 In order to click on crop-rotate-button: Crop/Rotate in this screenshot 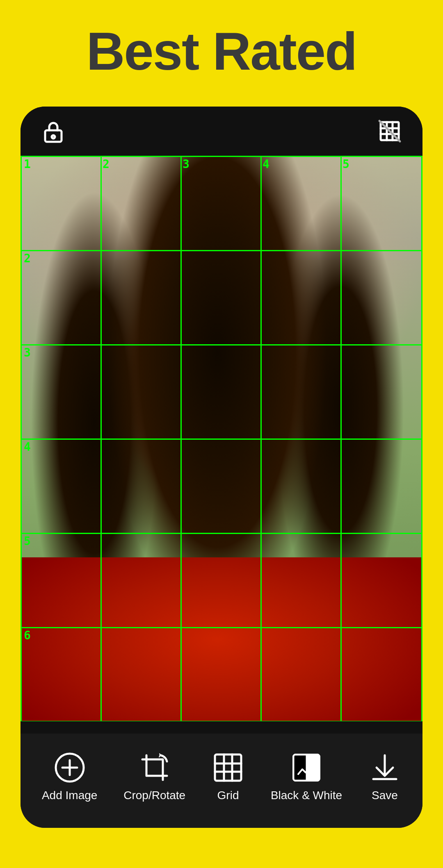, I will do `click(154, 777)`.